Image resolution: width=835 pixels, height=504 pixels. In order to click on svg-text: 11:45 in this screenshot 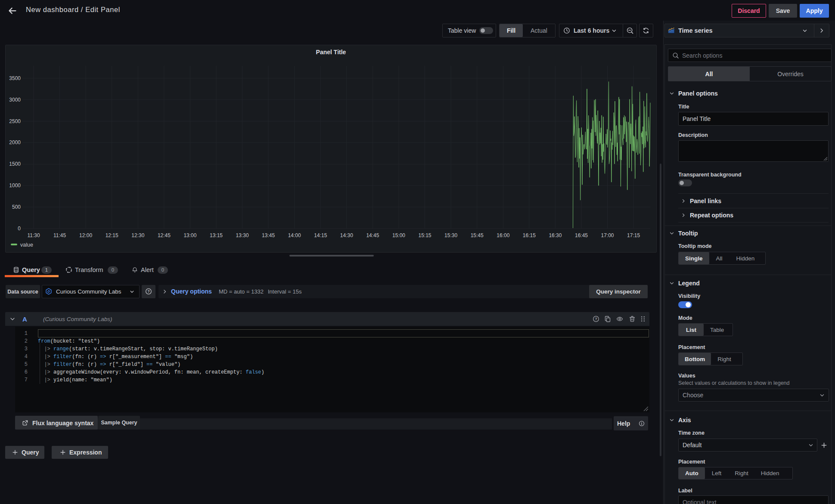, I will do `click(59, 235)`.